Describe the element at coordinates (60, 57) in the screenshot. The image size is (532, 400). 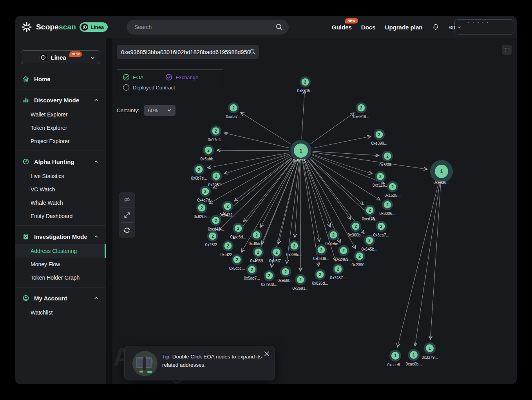
I see `chain-selector: Linea NEW` at that location.